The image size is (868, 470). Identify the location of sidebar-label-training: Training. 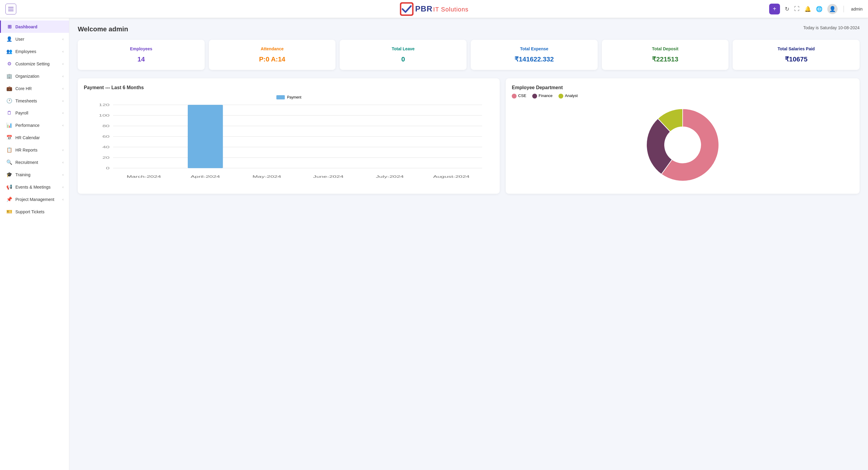
(23, 175).